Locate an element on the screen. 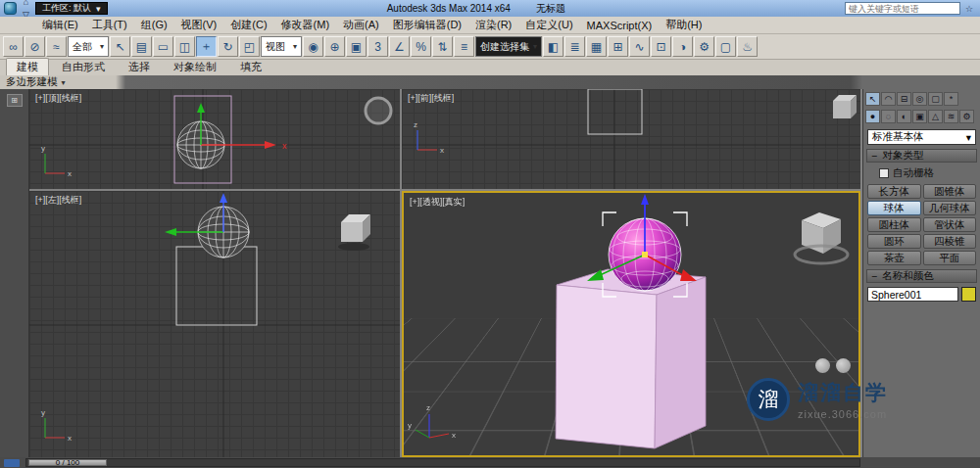  box-wireframe is located at coordinates (217, 286).